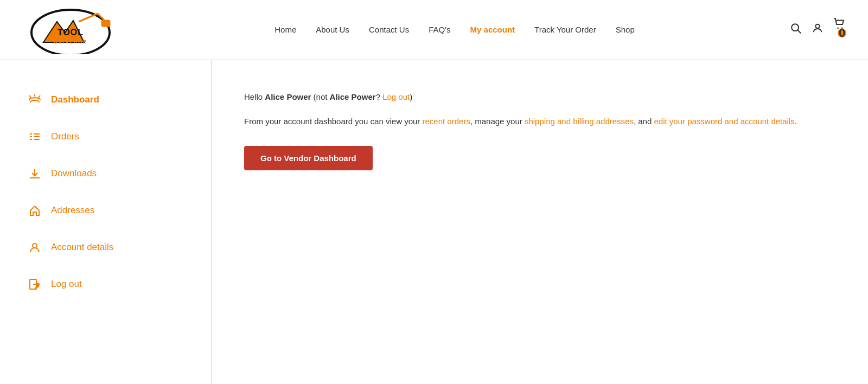 This screenshot has height=384, width=868. Describe the element at coordinates (540, 121) in the screenshot. I see `account-description: From your account dashboard you can view…` at that location.